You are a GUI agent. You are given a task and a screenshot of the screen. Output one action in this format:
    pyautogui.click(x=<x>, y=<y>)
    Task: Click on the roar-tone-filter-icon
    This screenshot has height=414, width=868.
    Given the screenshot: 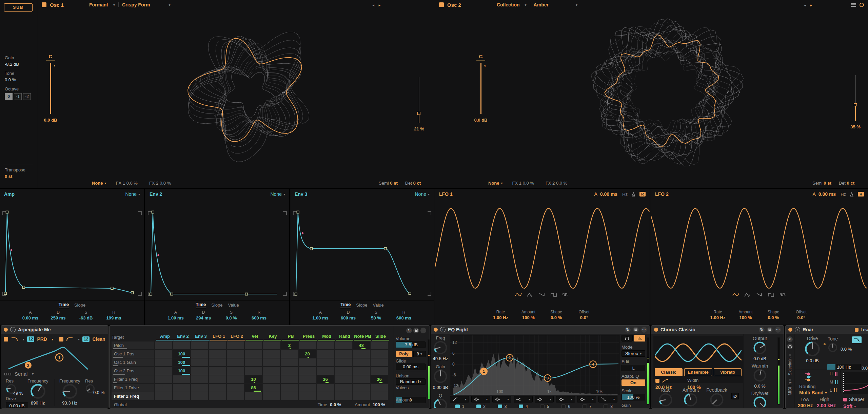 What is the action you would take?
    pyautogui.click(x=857, y=340)
    